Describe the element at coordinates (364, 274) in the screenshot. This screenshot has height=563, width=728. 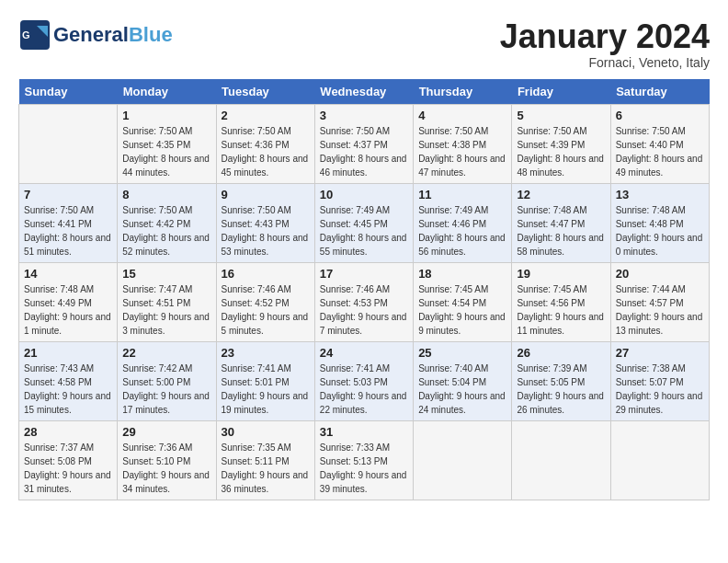
I see `day-number: 17` at that location.